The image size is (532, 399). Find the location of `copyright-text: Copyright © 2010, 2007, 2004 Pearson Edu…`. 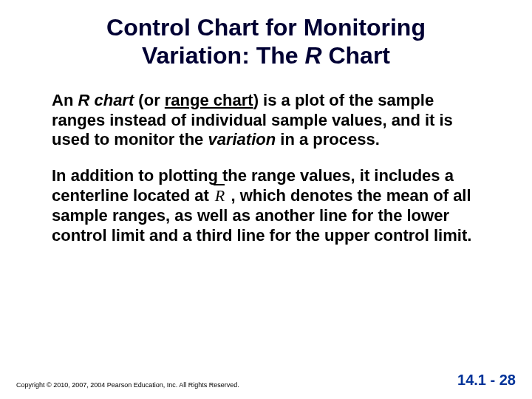

copyright-text: Copyright © 2010, 2007, 2004 Pearson Edu… is located at coordinates (128, 385).